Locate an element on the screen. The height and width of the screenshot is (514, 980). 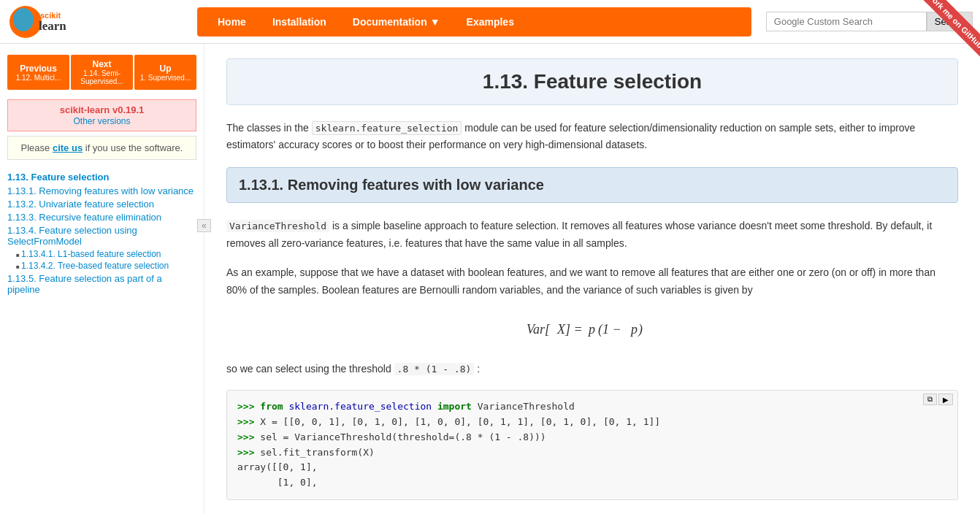
up-button: Up 1. Supervised... is located at coordinates (165, 72).